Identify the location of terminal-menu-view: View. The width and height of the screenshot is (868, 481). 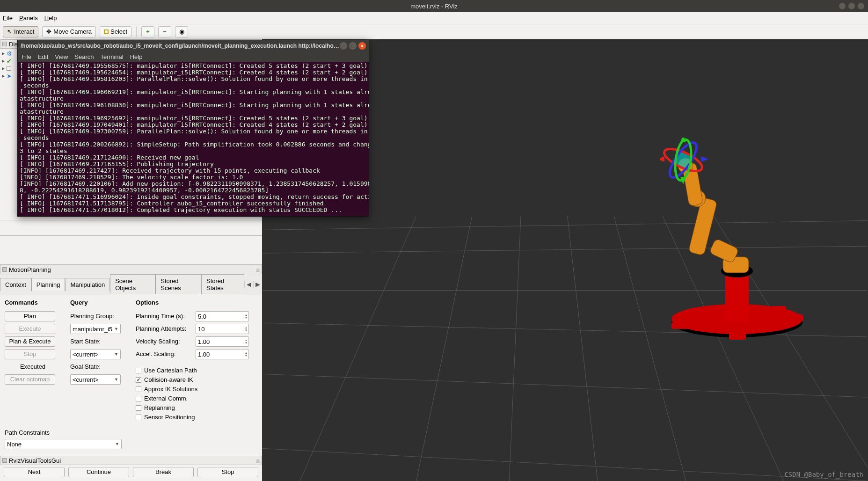
(61, 57).